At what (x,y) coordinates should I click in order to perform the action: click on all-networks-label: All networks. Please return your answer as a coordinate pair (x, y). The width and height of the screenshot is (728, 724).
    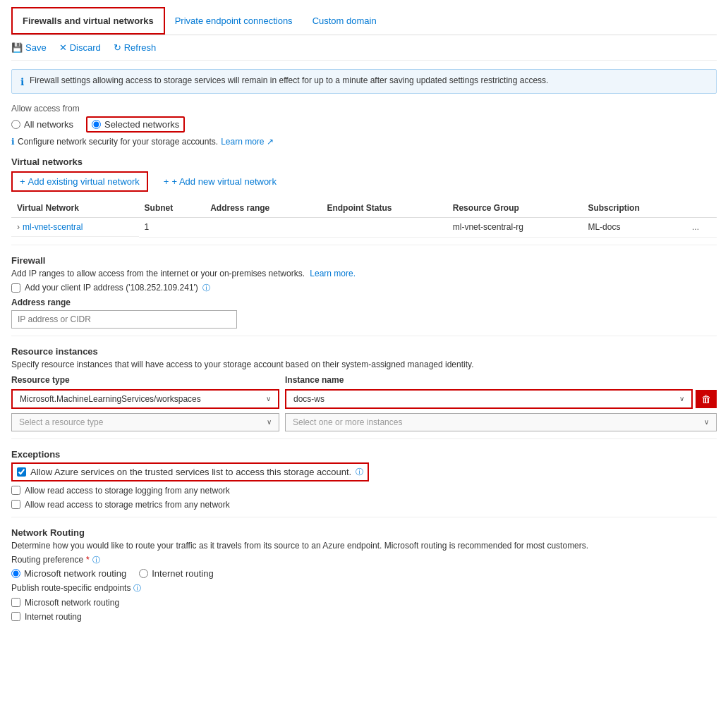
    Looking at the image, I should click on (49, 124).